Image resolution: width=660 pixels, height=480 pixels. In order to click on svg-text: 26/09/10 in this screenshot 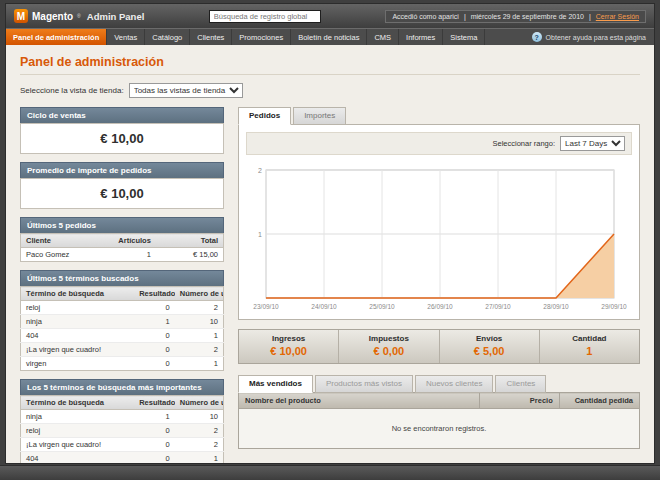, I will do `click(440, 306)`.